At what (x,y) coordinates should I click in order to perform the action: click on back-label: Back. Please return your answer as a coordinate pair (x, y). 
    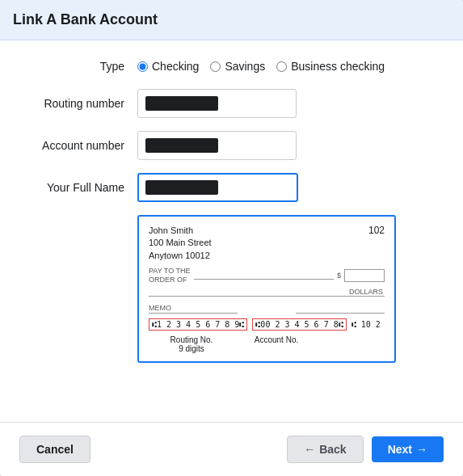
    Looking at the image, I should click on (333, 449).